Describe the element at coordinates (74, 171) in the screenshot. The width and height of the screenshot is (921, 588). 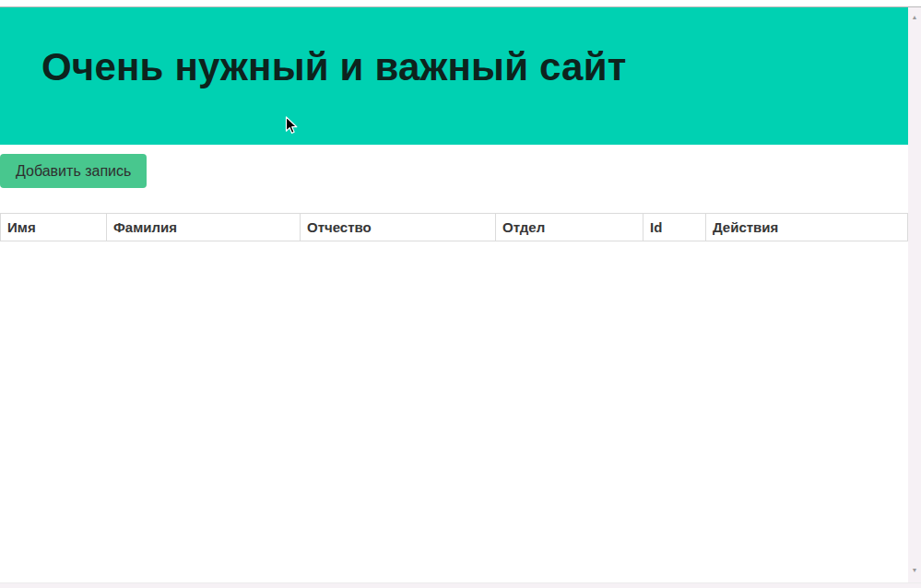
I see `add-record-button: Добавить запись` at that location.